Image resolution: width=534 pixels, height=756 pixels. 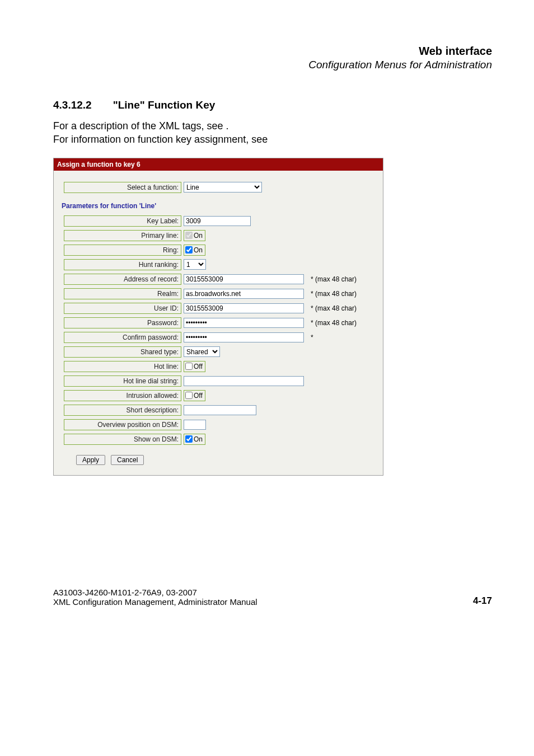 What do you see at coordinates (123, 308) in the screenshot?
I see `user-id-label: User ID:` at bounding box center [123, 308].